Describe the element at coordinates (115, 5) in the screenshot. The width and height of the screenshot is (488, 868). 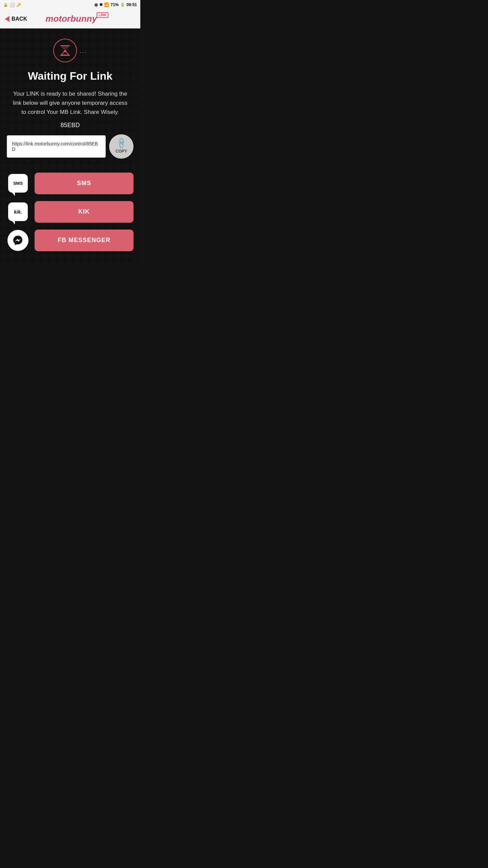
I see `battery-percent: 71%` at that location.